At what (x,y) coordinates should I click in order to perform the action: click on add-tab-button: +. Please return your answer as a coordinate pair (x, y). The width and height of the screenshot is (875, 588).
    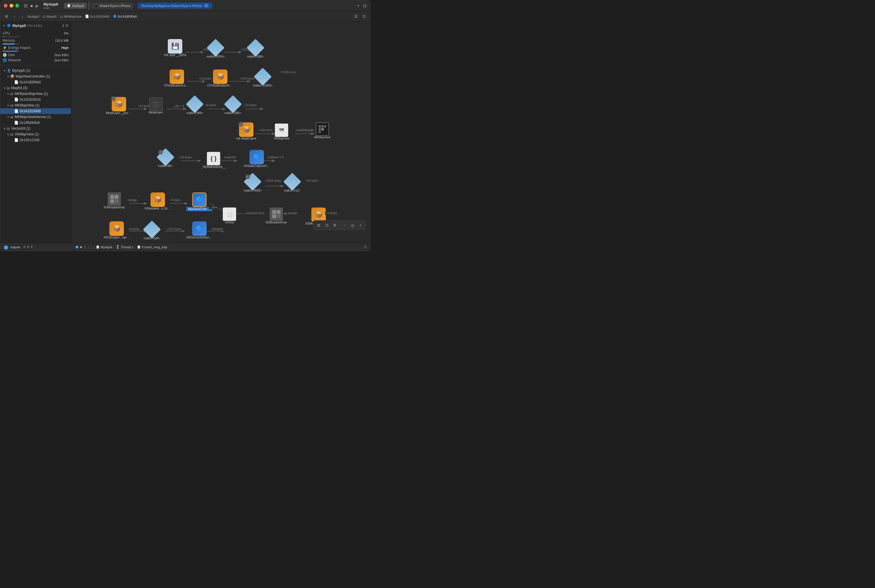
    Looking at the image, I should click on (358, 6).